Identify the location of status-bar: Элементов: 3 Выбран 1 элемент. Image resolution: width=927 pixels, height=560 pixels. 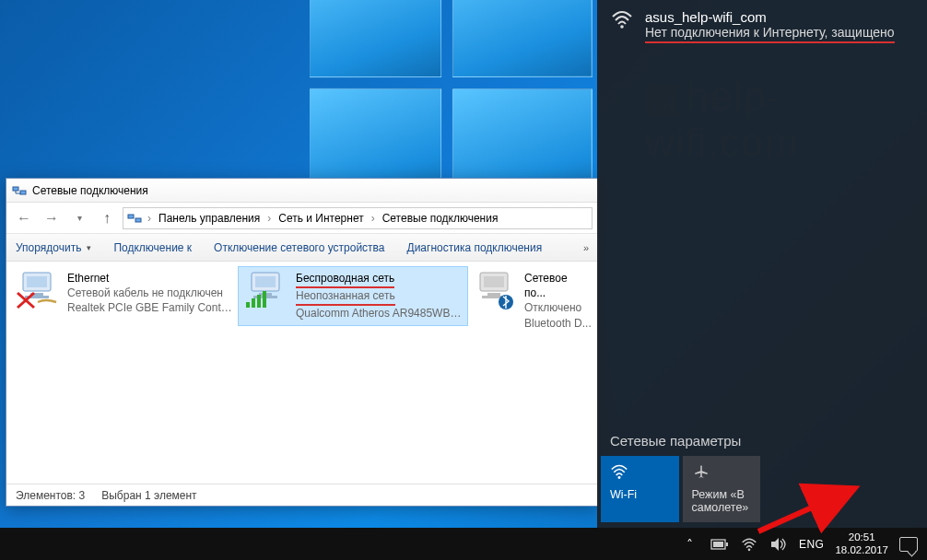
(302, 495).